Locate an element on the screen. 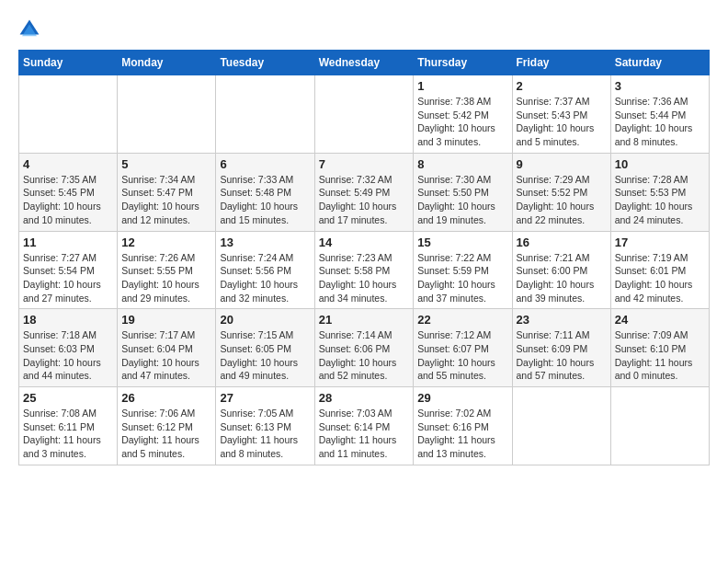 The image size is (728, 563). day-cell: 20Sunrise: 7:15 AM Sunset: 6:05 PM Dayli… is located at coordinates (265, 348).